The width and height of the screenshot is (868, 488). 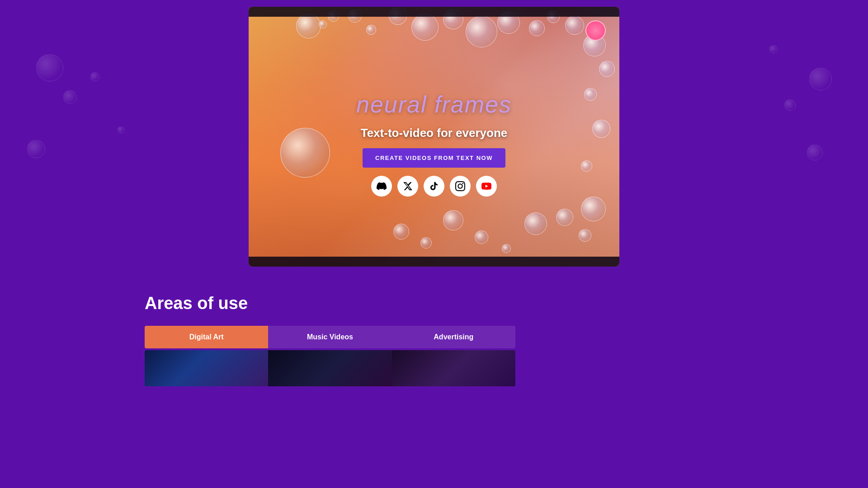 What do you see at coordinates (434, 186) in the screenshot?
I see `tiktok-icon` at bounding box center [434, 186].